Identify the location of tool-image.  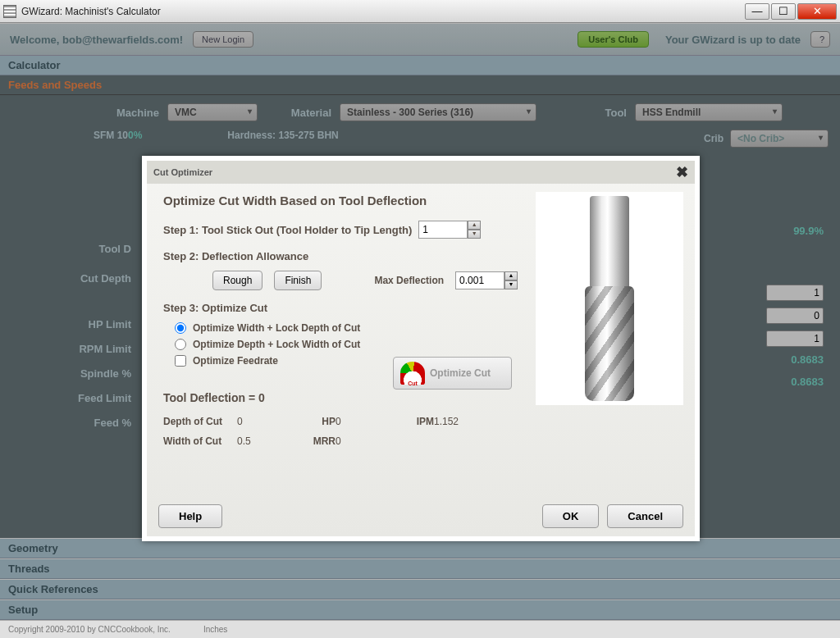
(609, 298).